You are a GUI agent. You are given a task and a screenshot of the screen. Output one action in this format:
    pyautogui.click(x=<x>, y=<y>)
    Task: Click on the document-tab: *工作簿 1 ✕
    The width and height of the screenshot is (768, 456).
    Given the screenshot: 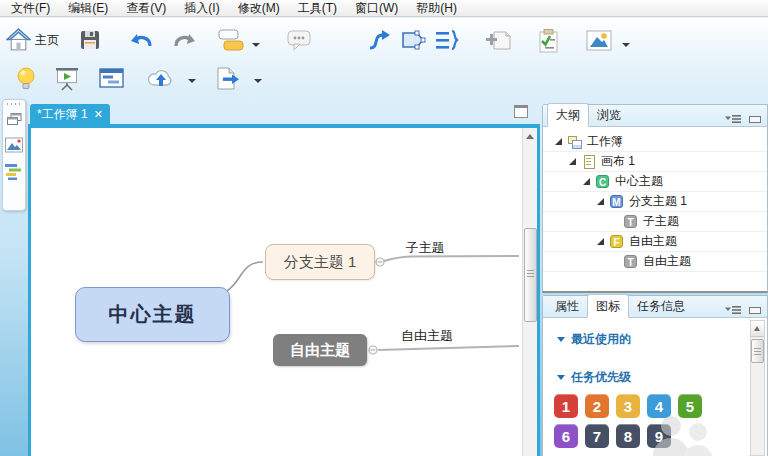 What is the action you would take?
    pyautogui.click(x=70, y=114)
    